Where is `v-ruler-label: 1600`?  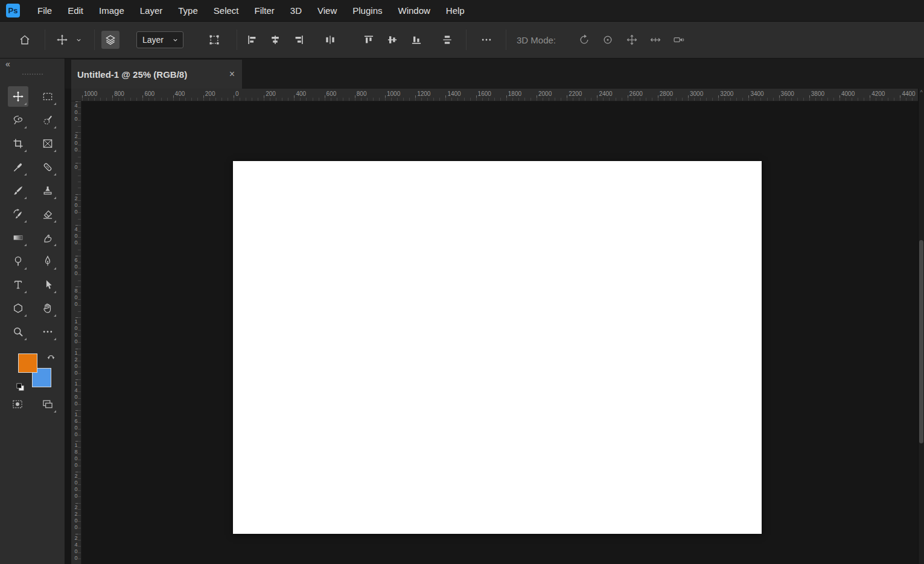 v-ruler-label: 1600 is located at coordinates (76, 425).